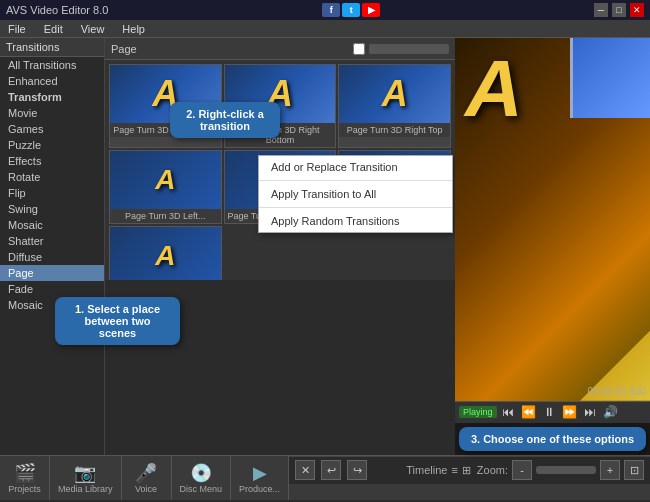 The width and height of the screenshot is (650, 502). What do you see at coordinates (566, 470) in the screenshot?
I see `zoom-slider` at bounding box center [566, 470].